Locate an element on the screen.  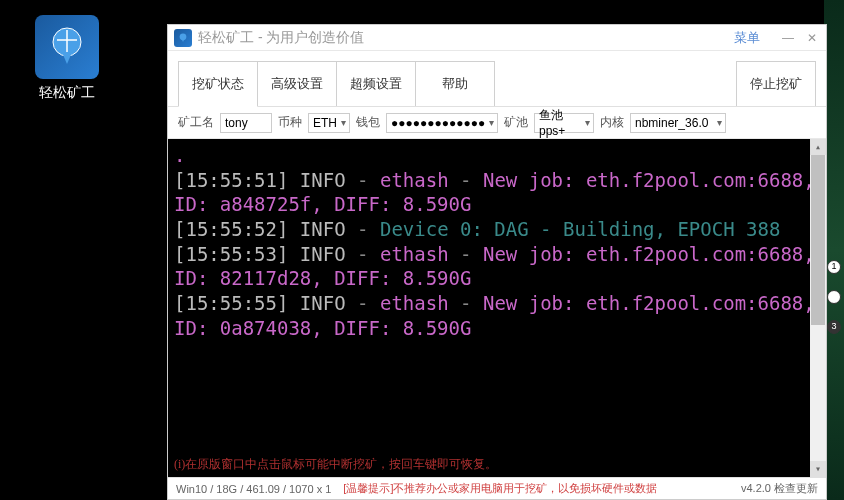
minimize-button: — is located at coordinates (788, 38).